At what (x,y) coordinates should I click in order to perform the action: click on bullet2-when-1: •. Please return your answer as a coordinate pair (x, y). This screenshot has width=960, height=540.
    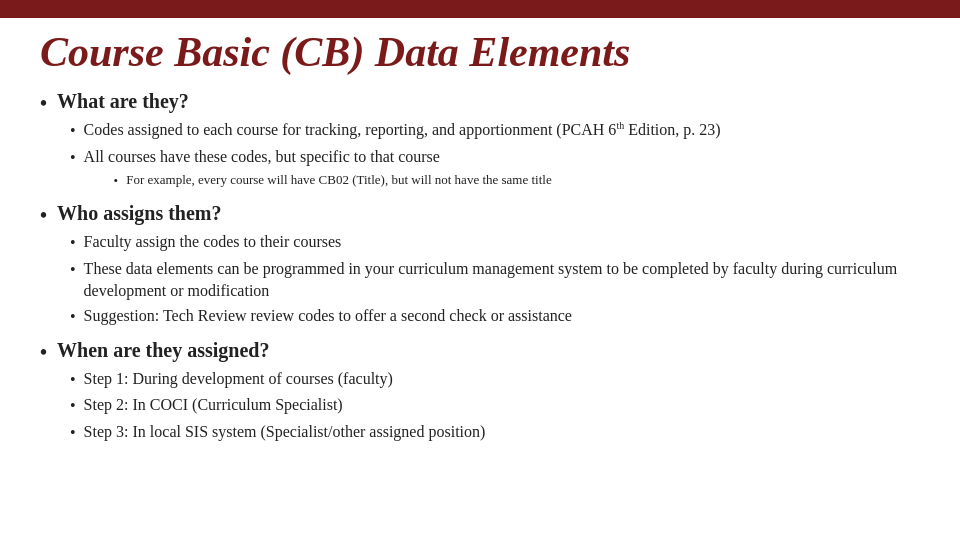
    Looking at the image, I should click on (73, 380).